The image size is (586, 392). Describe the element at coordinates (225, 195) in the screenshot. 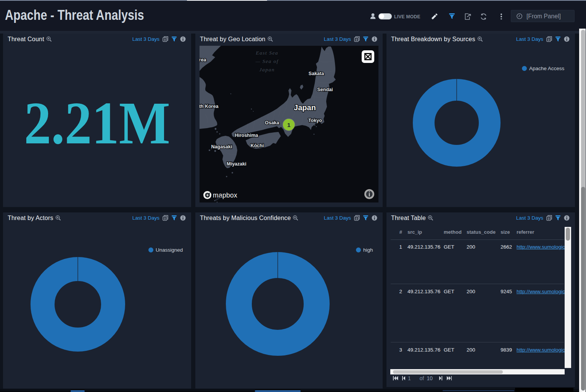

I see `svg-text: mapbox` at that location.